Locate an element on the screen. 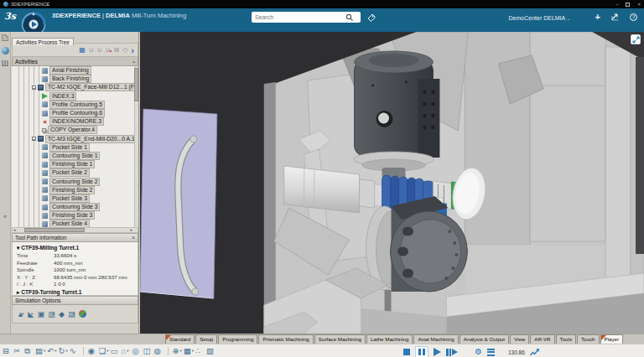 This screenshot has height=357, width=644. action-bar-icon: ▤▾ is located at coordinates (40, 351).